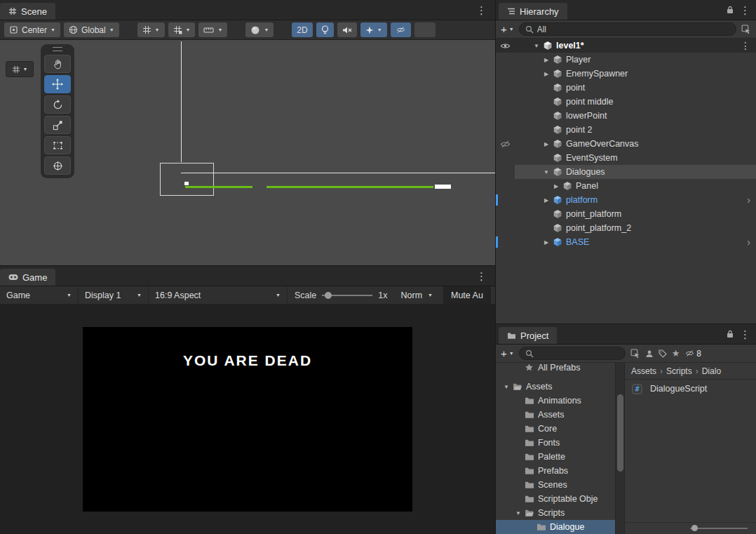  What do you see at coordinates (58, 64) in the screenshot?
I see `view-hand-tool-button` at bounding box center [58, 64].